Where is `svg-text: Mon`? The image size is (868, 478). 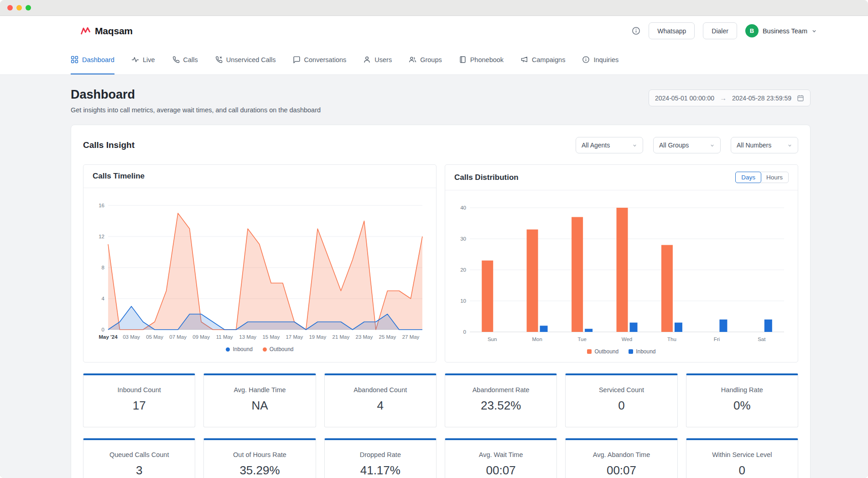
svg-text: Mon is located at coordinates (537, 339).